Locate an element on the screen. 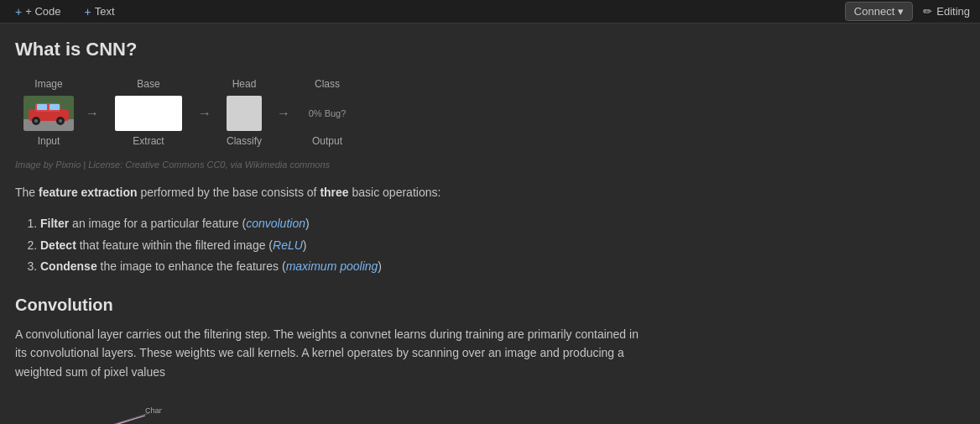  toolbar-left: + + Code + Text is located at coordinates (65, 12).